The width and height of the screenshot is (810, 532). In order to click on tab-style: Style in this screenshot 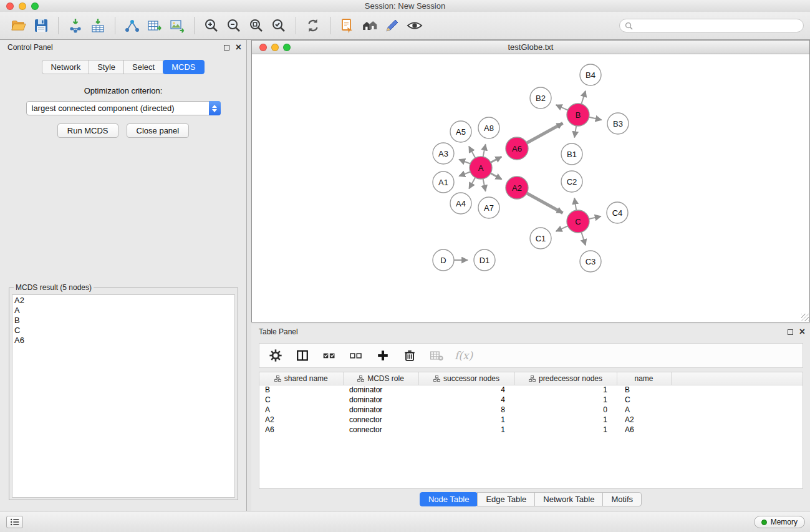, I will do `click(106, 67)`.